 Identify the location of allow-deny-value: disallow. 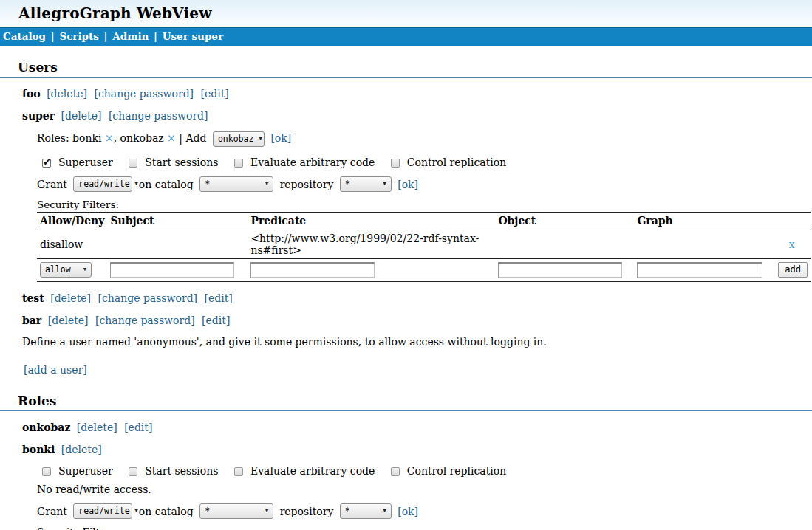
(72, 245).